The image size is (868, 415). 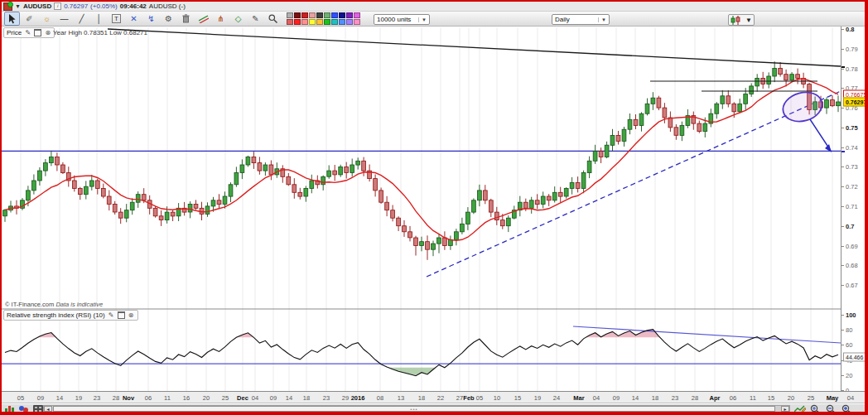 What do you see at coordinates (76, 7) in the screenshot?
I see `last-price: 0.76297` at bounding box center [76, 7].